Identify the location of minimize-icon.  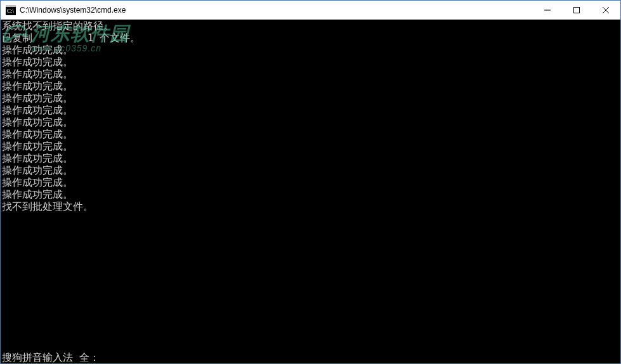
(547, 10).